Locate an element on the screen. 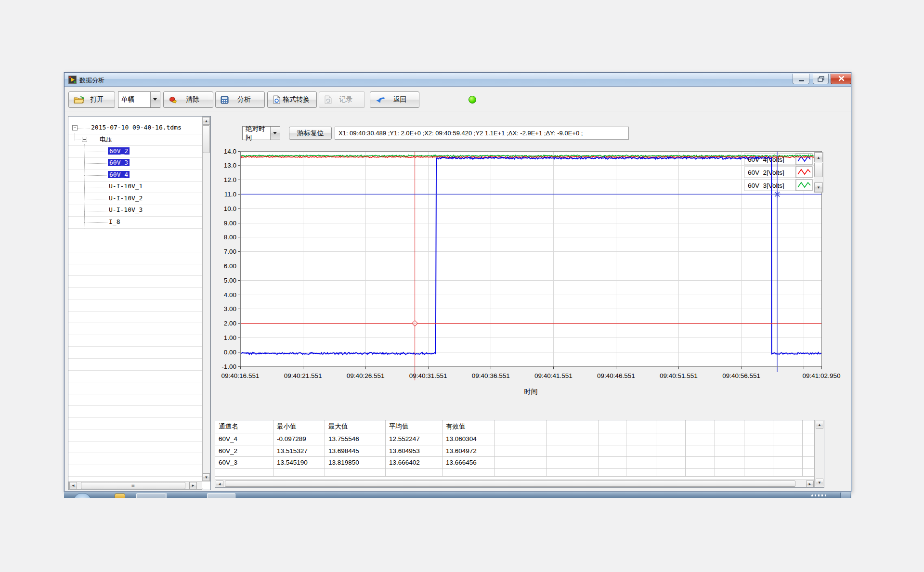 The width and height of the screenshot is (924, 572). back-button: 返回 is located at coordinates (395, 100).